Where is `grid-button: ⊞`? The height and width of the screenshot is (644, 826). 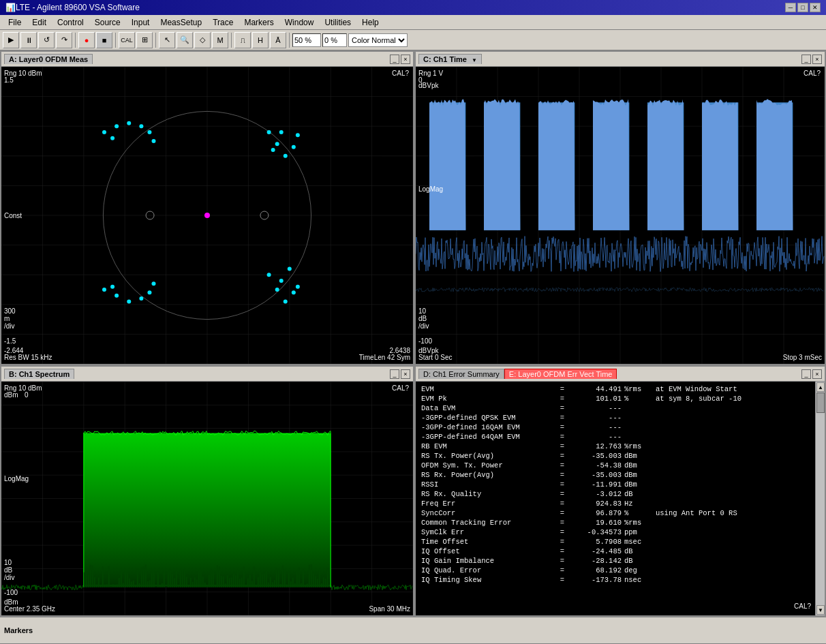
grid-button: ⊞ is located at coordinates (144, 40).